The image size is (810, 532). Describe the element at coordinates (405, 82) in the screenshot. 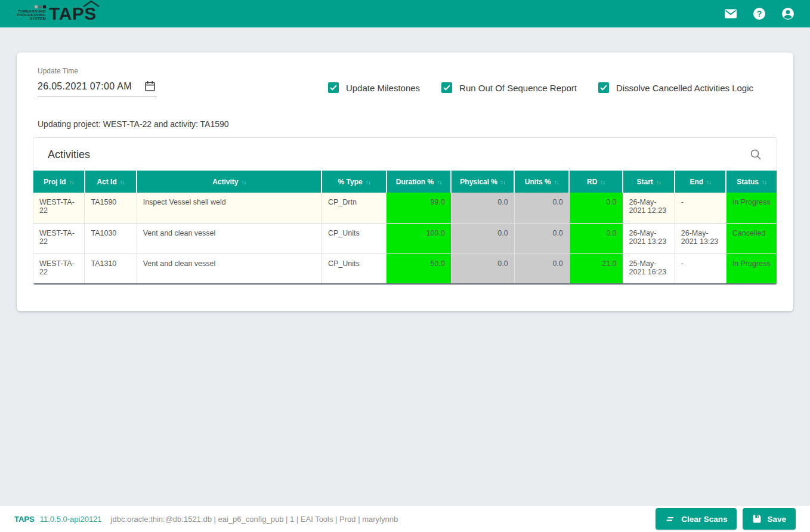

I see `controls-row: Update Time 26.05.2021 07:00 AM Update M…` at that location.